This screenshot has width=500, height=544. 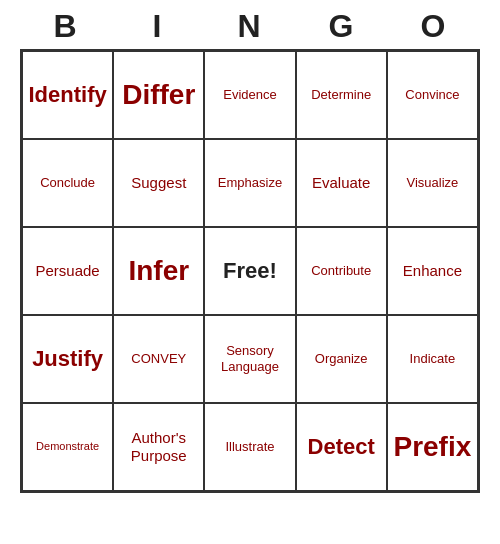 I want to click on bingo-cell-10: Persuade, so click(x=68, y=271).